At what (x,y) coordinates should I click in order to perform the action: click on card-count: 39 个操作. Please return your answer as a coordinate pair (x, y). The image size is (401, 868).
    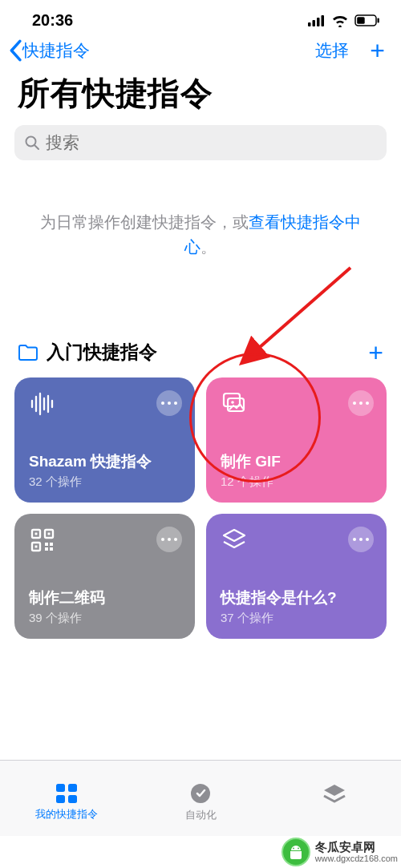
    Looking at the image, I should click on (106, 619).